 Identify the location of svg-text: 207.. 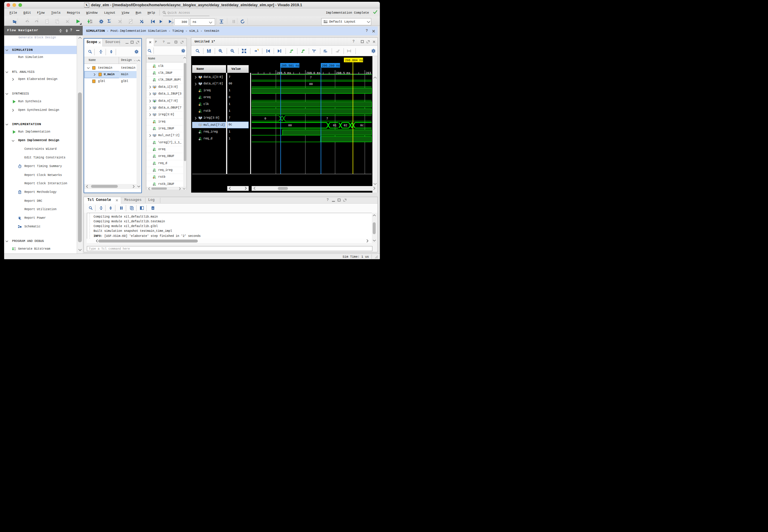
(369, 73).